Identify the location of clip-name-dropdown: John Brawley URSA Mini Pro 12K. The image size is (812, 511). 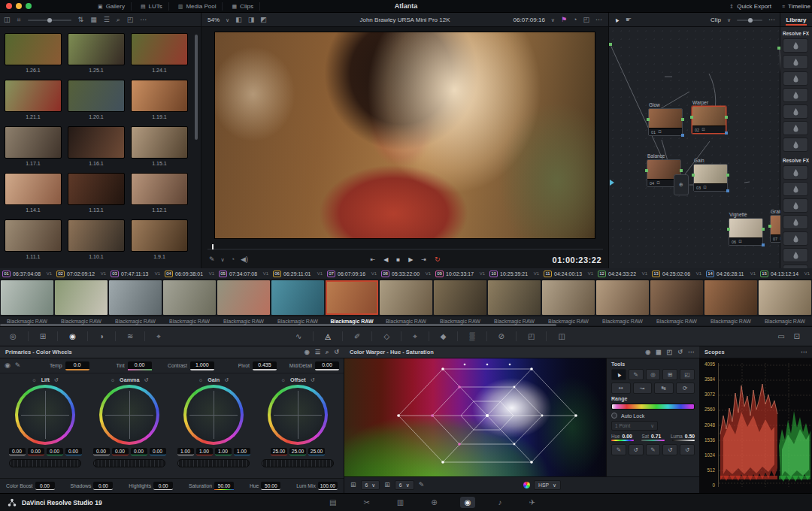
(404, 20).